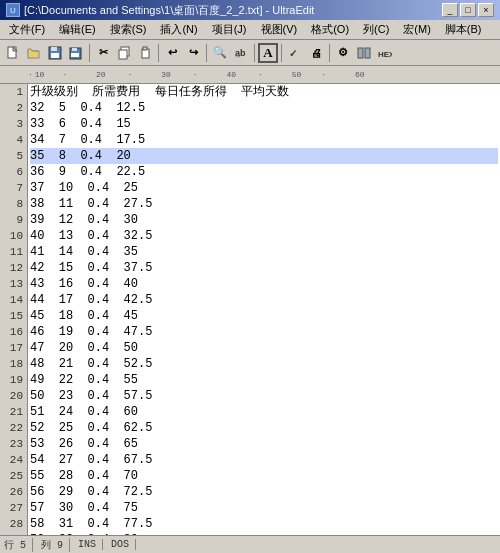 The height and width of the screenshot is (553, 500). I want to click on menu-script: 脚本(B), so click(464, 30).